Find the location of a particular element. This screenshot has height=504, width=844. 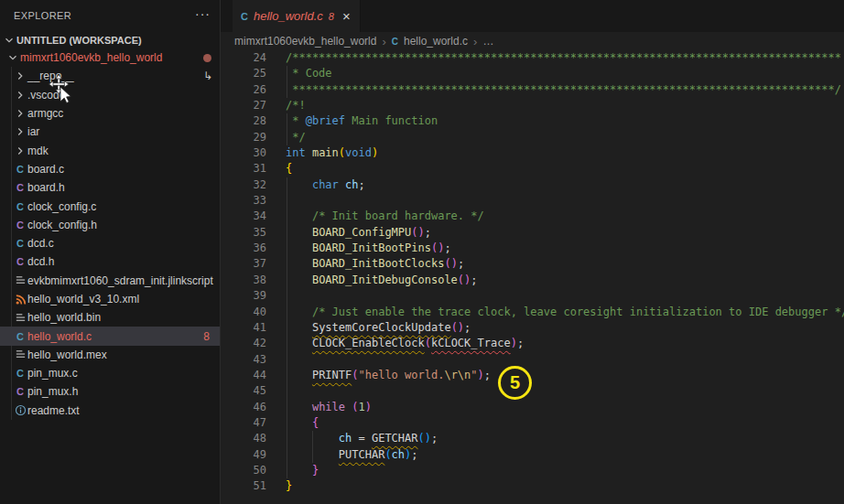

line-number: 36 is located at coordinates (243, 249).